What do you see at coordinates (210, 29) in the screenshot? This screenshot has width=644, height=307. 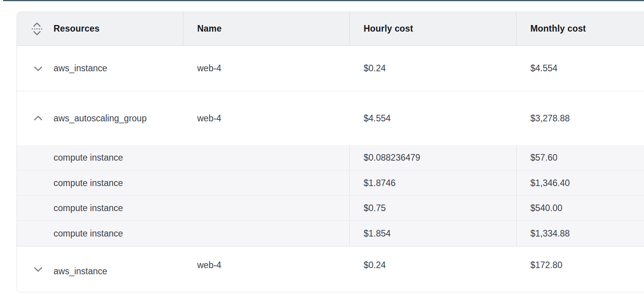 I see `column-header-name-label: Name` at bounding box center [210, 29].